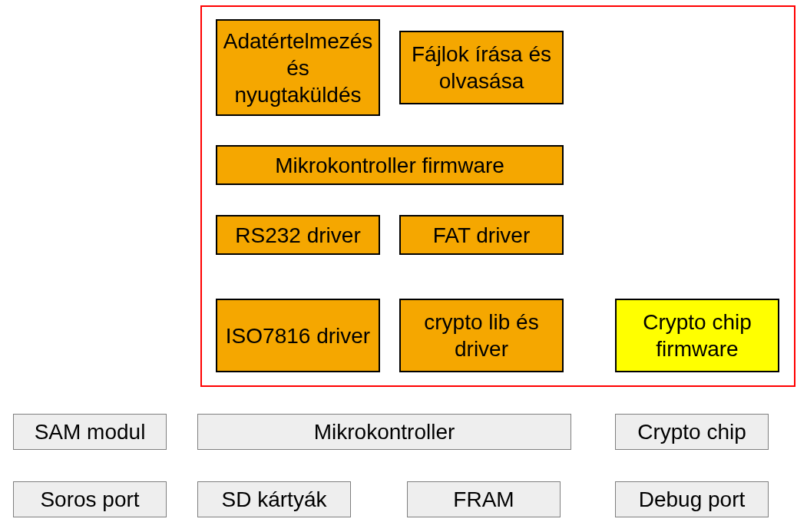  Describe the element at coordinates (90, 431) in the screenshot. I see `hw-sam-module: SAM modul` at that location.